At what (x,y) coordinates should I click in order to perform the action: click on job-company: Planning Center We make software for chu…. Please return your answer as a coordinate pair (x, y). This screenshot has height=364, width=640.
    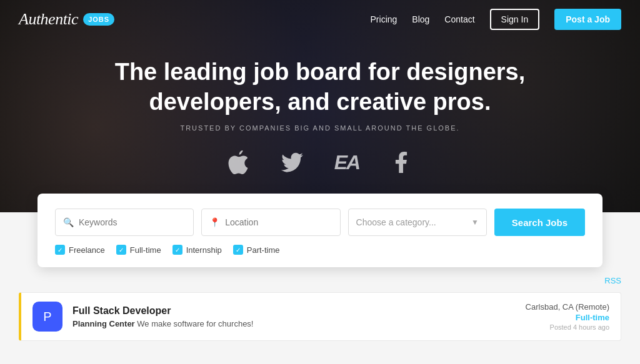
    Looking at the image, I should click on (294, 323).